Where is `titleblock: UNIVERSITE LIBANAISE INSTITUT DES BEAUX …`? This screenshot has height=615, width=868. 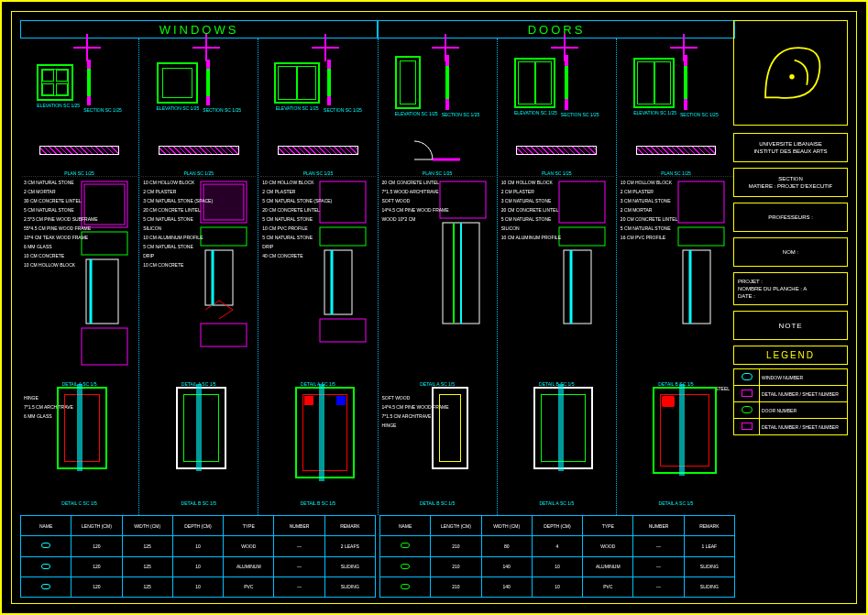 titleblock: UNIVERSITE LIBANAISE INSTITUT DES BEAUX … is located at coordinates (790, 309).